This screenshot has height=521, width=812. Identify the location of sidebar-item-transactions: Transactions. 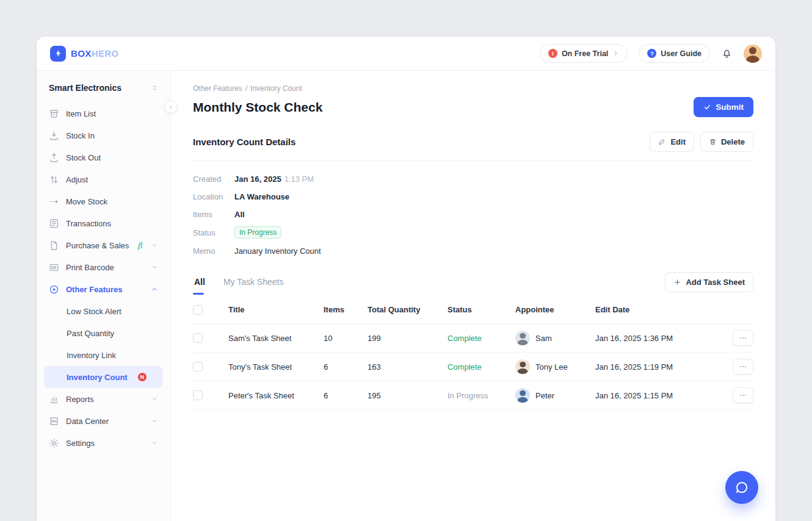
(104, 223).